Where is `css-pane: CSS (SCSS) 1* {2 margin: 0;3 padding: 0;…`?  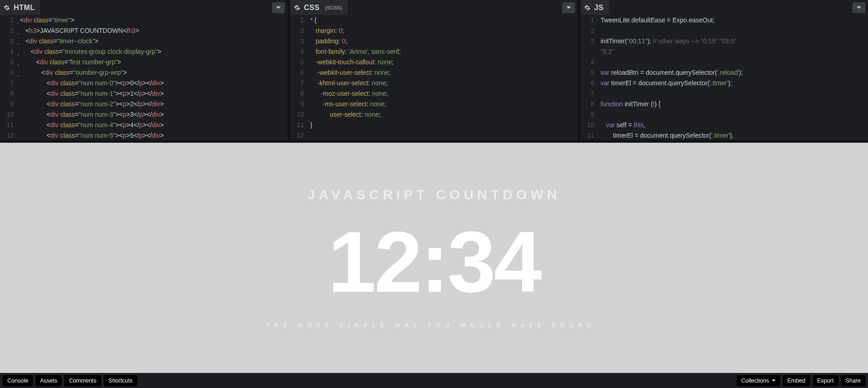
css-pane: CSS (SCSS) 1* {2 margin: 0;3 padding: 0;… is located at coordinates (434, 70).